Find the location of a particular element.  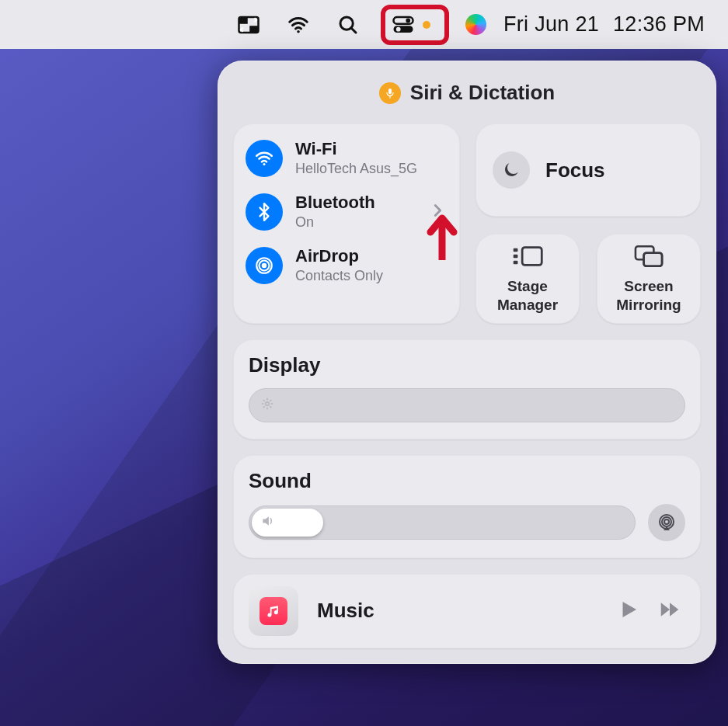

speaker-icon is located at coordinates (268, 523).